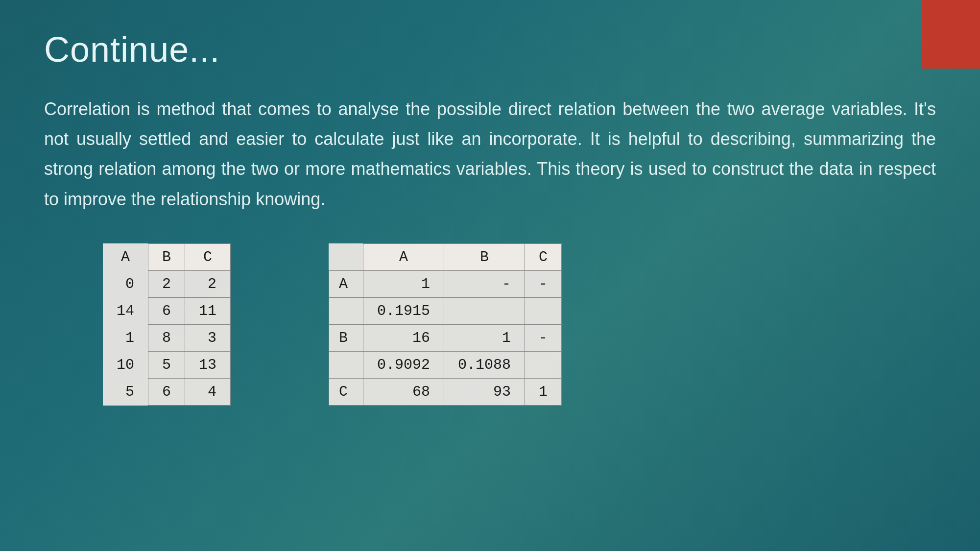  I want to click on table-row: 14, so click(125, 311).